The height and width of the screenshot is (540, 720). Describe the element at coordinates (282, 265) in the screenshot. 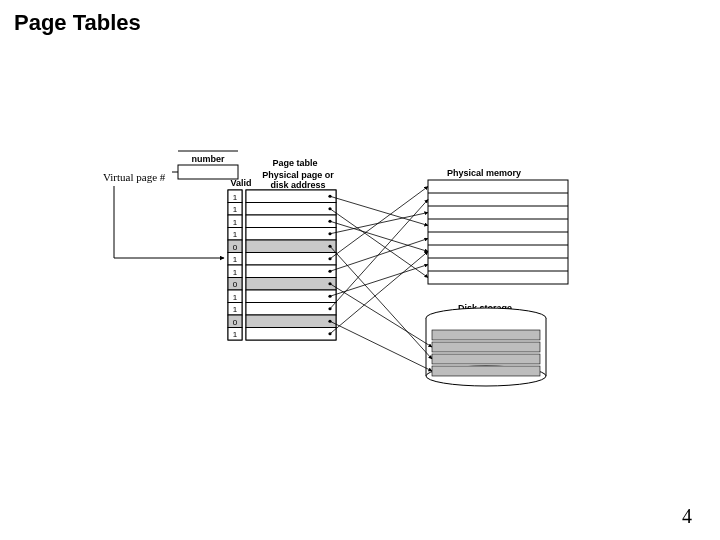

I see `page-table: 111101101101` at that location.